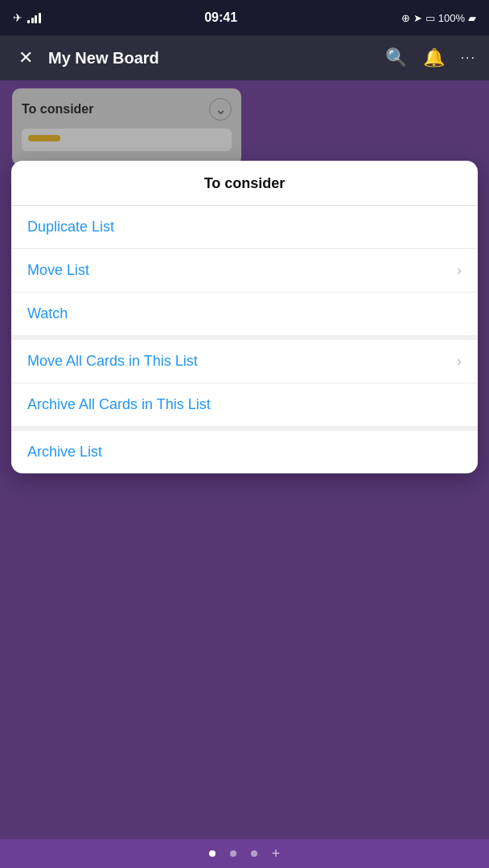 The width and height of the screenshot is (489, 868). Describe the element at coordinates (244, 58) in the screenshot. I see `app-header: ✕ My New Board 🔍 🔔 ···` at that location.